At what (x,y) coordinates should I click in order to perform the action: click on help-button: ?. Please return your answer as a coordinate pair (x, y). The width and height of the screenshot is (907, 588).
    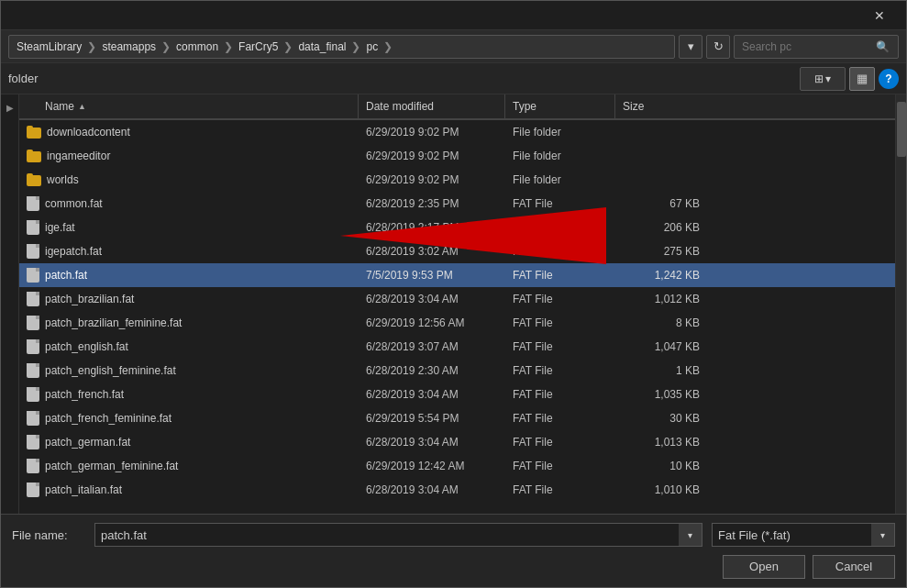
    Looking at the image, I should click on (889, 79).